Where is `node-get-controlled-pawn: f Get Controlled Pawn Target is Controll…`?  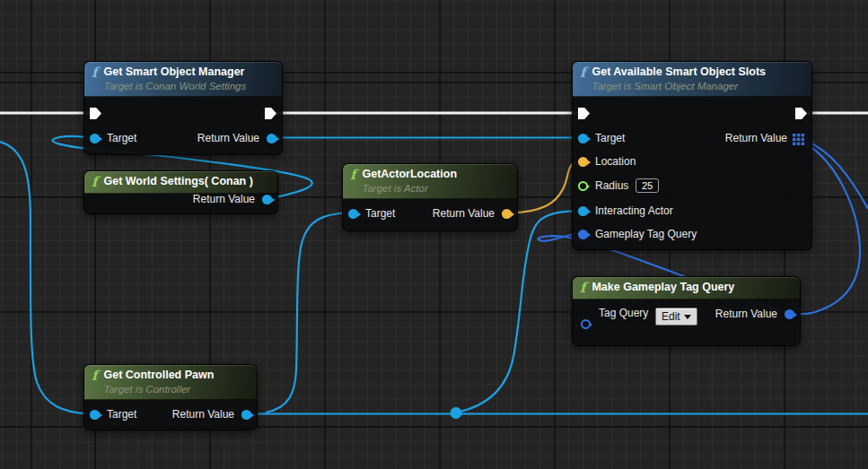 node-get-controlled-pawn: f Get Controlled Pawn Target is Controll… is located at coordinates (171, 397).